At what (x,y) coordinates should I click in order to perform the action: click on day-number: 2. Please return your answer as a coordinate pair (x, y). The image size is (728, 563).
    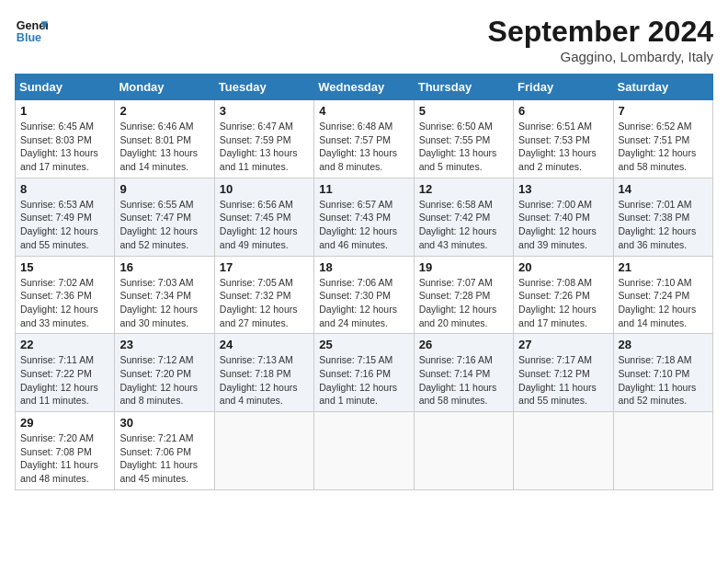
    Looking at the image, I should click on (164, 110).